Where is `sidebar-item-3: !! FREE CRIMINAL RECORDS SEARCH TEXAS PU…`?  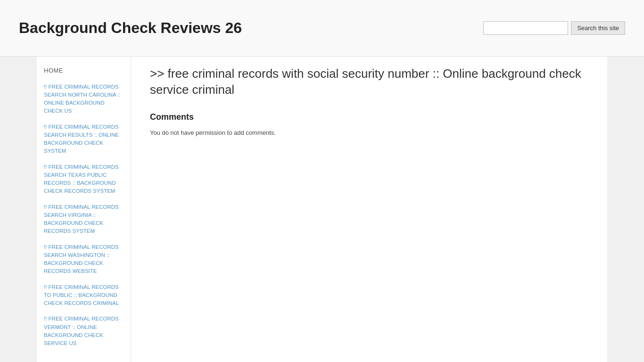
sidebar-item-3: !! FREE CRIMINAL RECORDS SEARCH TEXAS PU… is located at coordinates (84, 179).